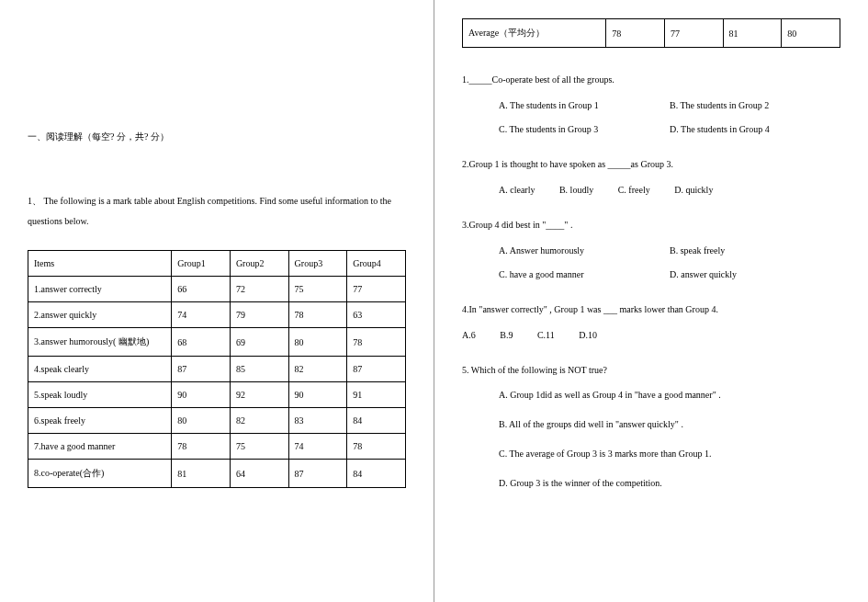  Describe the element at coordinates (535, 33) in the screenshot. I see `avg-label: Average（平均分）` at that location.